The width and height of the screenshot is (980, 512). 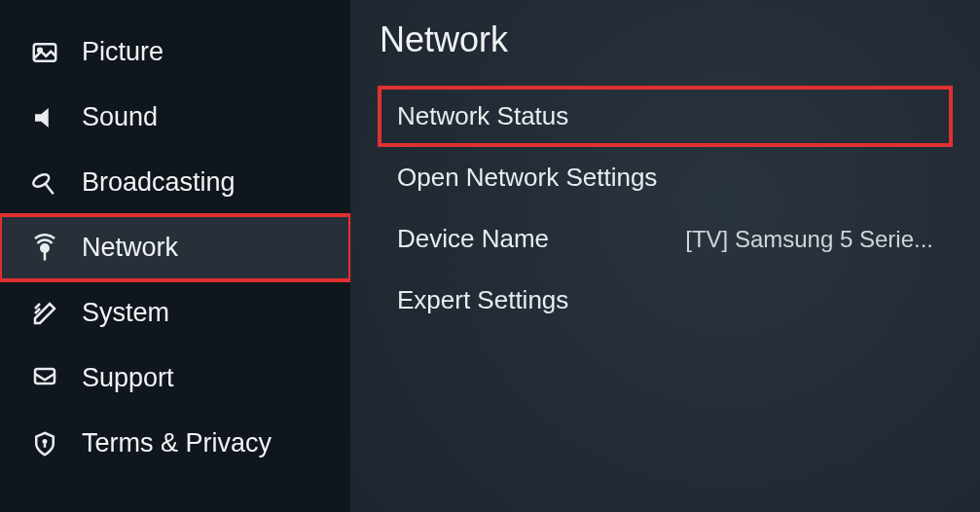 I want to click on sidebar-item-broadcasting: Broadcasting, so click(x=175, y=183).